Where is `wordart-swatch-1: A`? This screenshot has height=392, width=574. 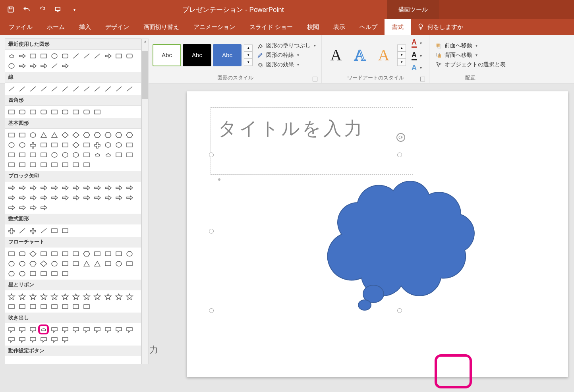 wordart-swatch-1: A is located at coordinates (336, 55).